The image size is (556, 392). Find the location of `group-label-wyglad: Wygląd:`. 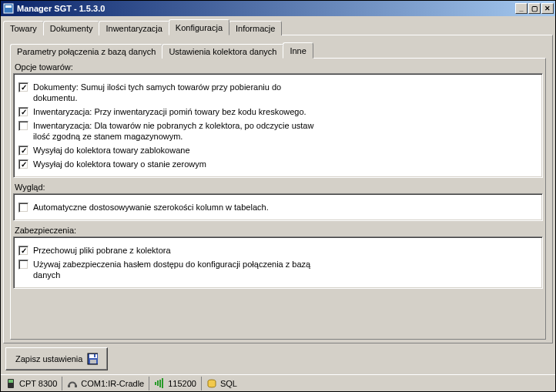

group-label-wyglad: Wygląd: is located at coordinates (279, 187).